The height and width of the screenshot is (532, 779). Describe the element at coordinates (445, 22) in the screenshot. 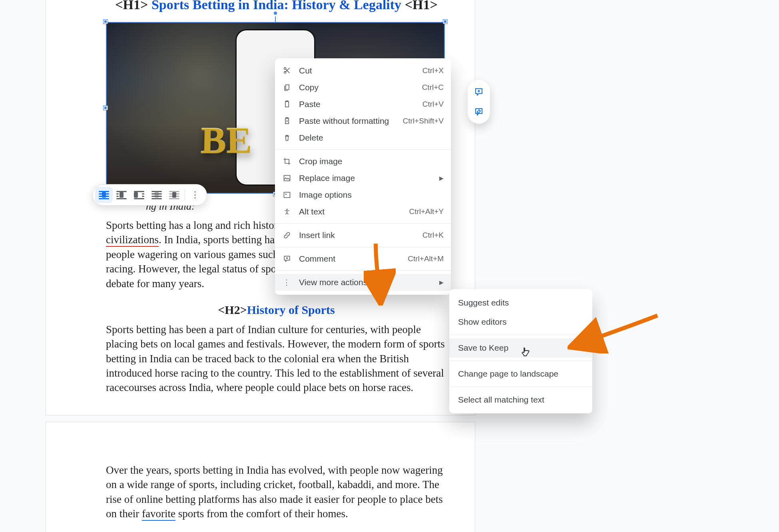

I see `resize-handle-tr` at that location.